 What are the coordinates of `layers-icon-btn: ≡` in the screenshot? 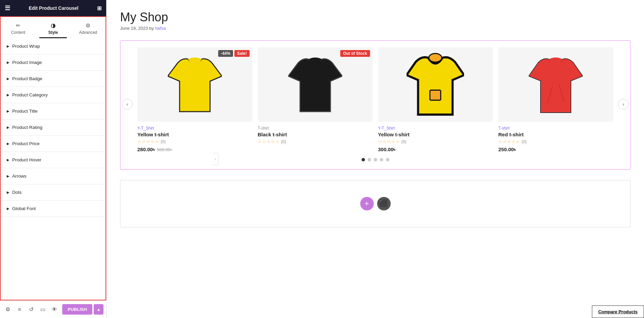 It's located at (19, 310).